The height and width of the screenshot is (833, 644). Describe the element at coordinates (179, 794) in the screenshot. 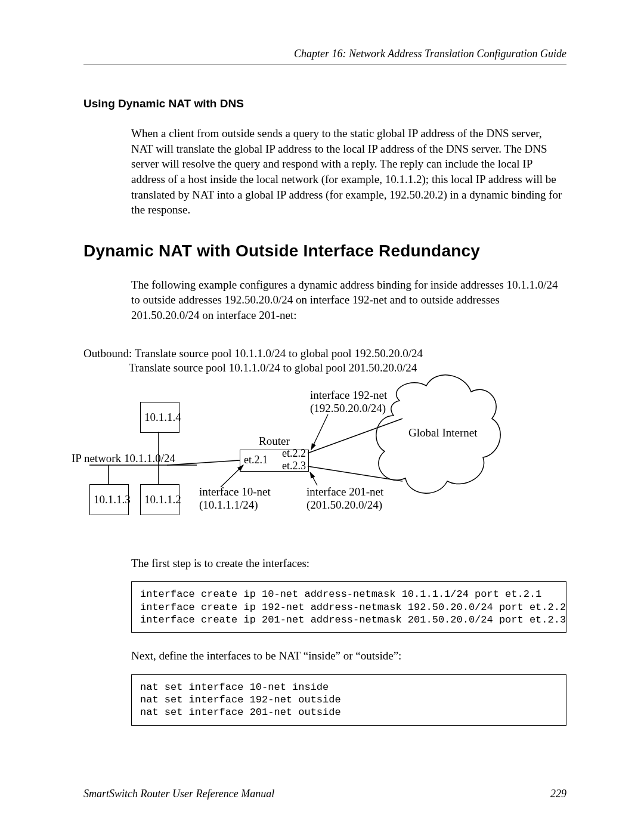

I see `footer-manual: SmartSwitch Router User Reference Manual` at that location.